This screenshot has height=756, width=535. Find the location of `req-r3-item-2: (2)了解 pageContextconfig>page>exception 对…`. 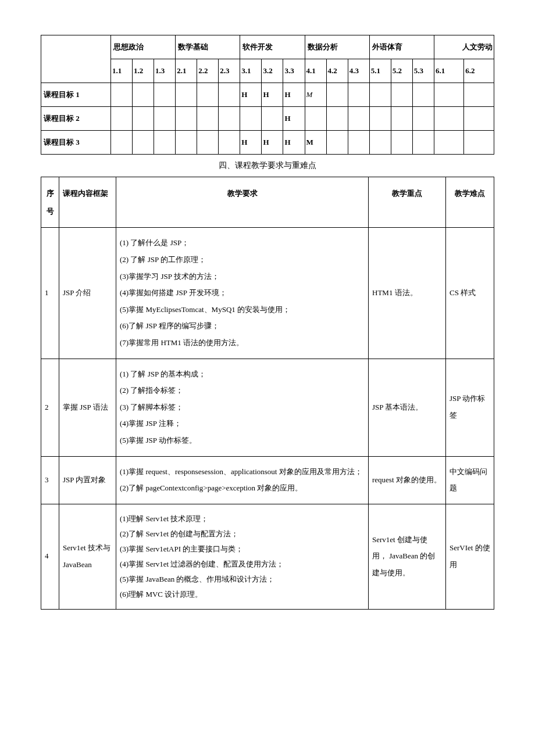

req-r3-item-2: (2)了解 pageContextconfig>page>exception 对… is located at coordinates (242, 488).